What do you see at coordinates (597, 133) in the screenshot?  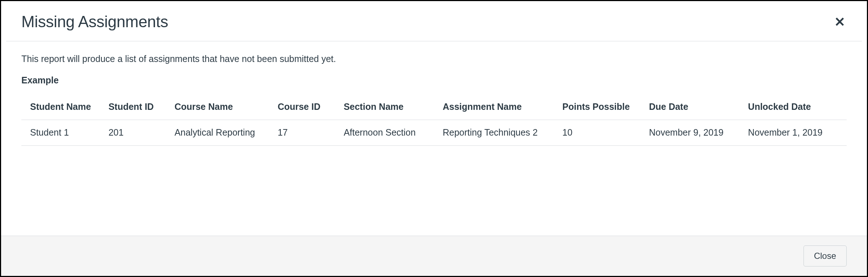 I see `cell-points-possible: 10` at bounding box center [597, 133].